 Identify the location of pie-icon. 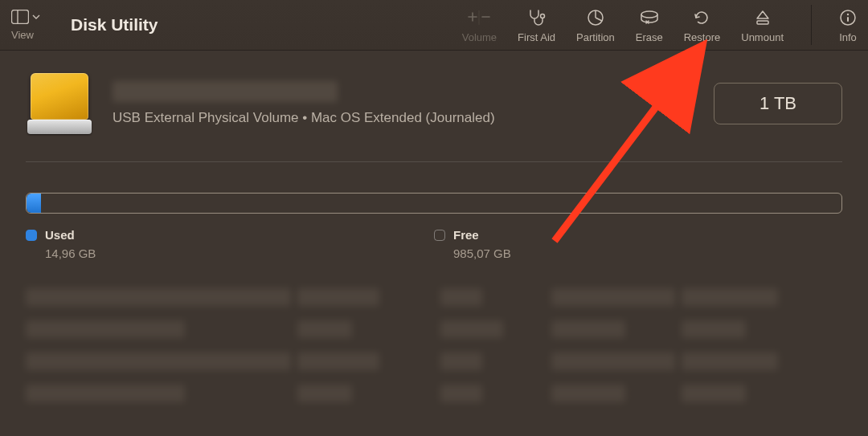
(596, 18).